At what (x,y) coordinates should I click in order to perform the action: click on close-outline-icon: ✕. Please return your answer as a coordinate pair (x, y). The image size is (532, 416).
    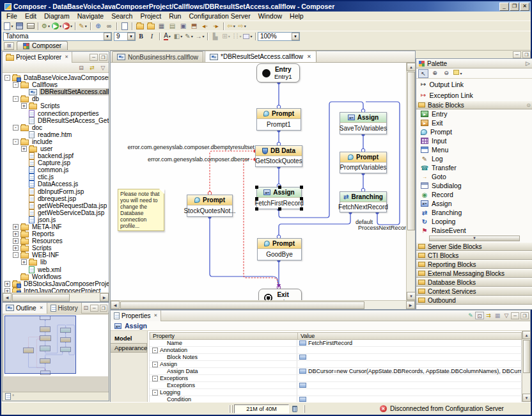
    Looking at the image, I should click on (42, 308).